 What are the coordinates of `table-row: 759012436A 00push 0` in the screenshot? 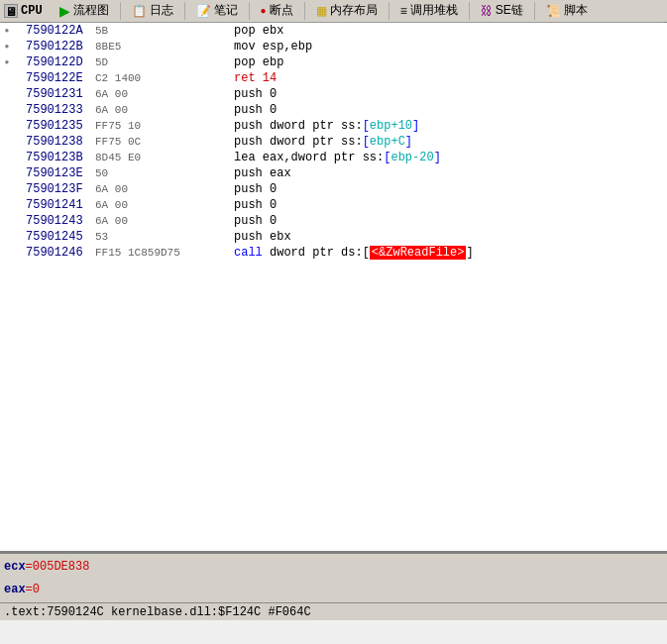 It's located at (333, 221).